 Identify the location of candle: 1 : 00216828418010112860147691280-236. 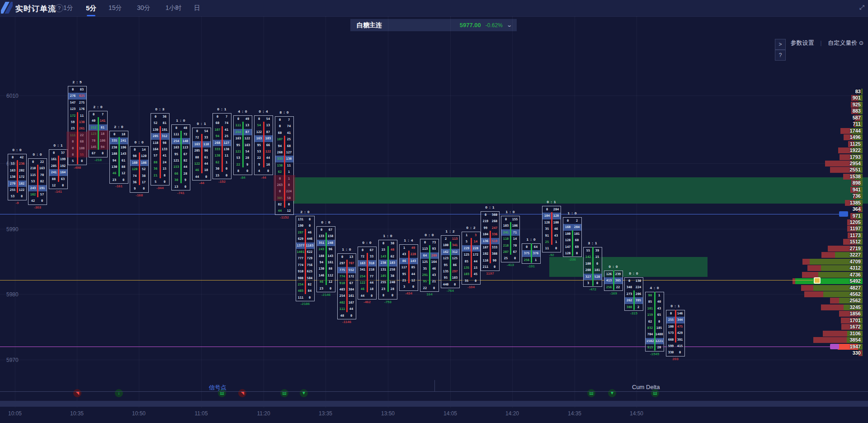
(572, 237).